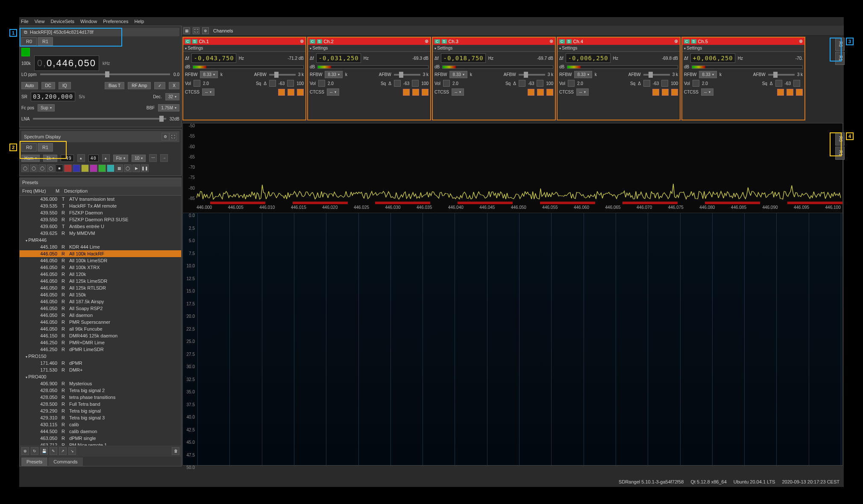 Image resolution: width=863 pixels, height=504 pixels. I want to click on spec-btn-2: ◯, so click(34, 168).